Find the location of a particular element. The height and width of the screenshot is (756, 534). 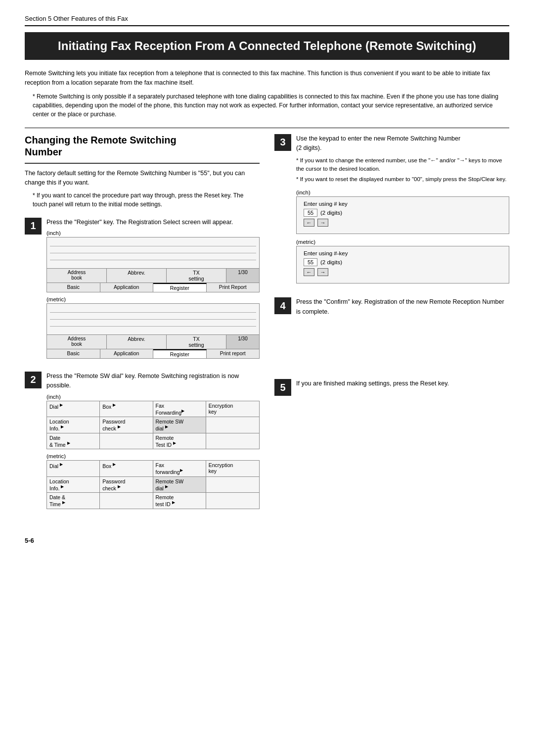

step3-number: 3 is located at coordinates (283, 142).